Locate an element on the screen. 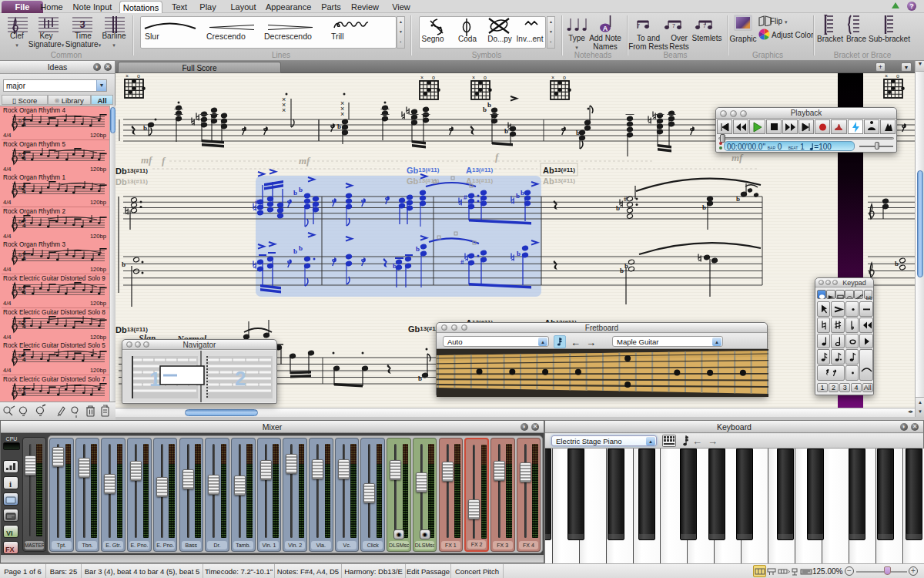 Image resolution: width=924 pixels, height=578 pixels. svg-text: f is located at coordinates (164, 160).